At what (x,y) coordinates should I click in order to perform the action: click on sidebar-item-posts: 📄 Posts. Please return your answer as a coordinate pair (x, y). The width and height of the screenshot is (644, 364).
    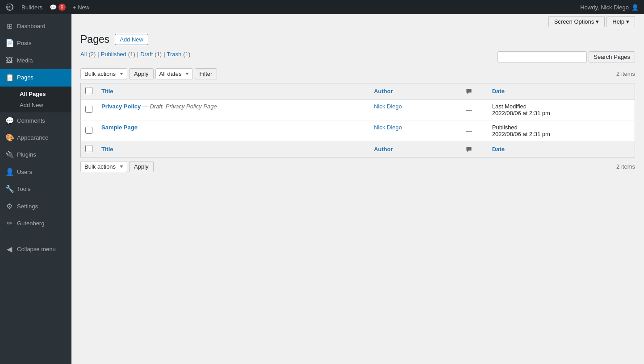
    Looking at the image, I should click on (36, 43).